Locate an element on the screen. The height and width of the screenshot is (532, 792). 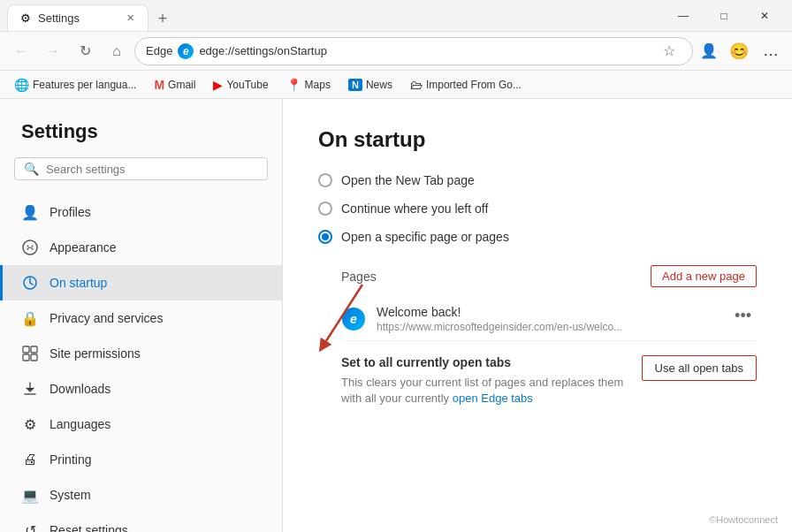
radio-specific: Open a specific page or pages is located at coordinates (537, 237).